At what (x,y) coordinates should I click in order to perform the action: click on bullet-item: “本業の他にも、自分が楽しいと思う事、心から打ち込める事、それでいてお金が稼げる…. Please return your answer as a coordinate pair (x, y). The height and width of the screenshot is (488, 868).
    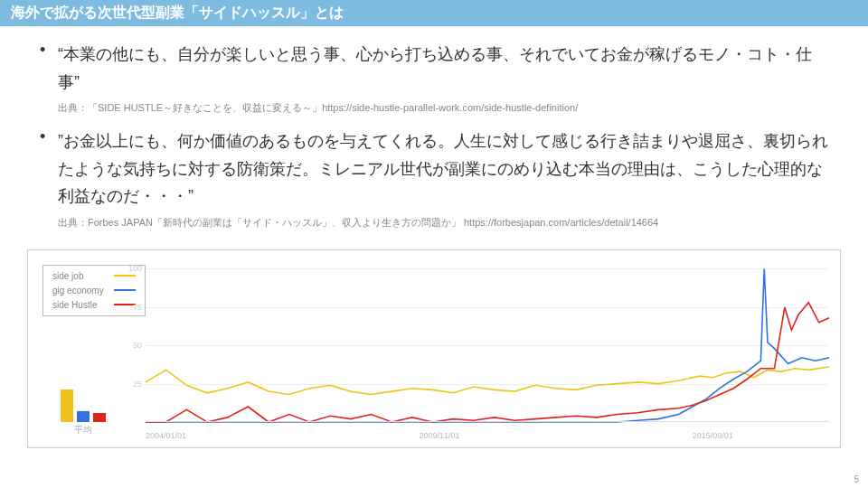
    Looking at the image, I should click on (434, 78).